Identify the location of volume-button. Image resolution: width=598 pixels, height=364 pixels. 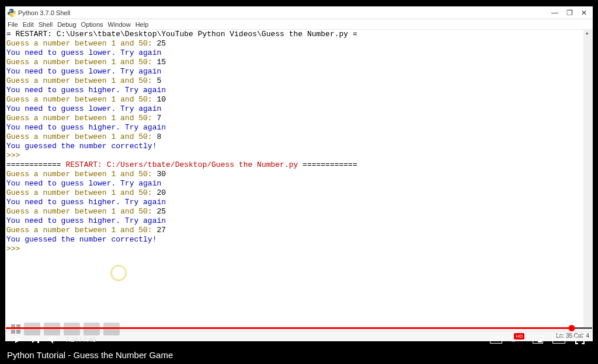
(53, 340).